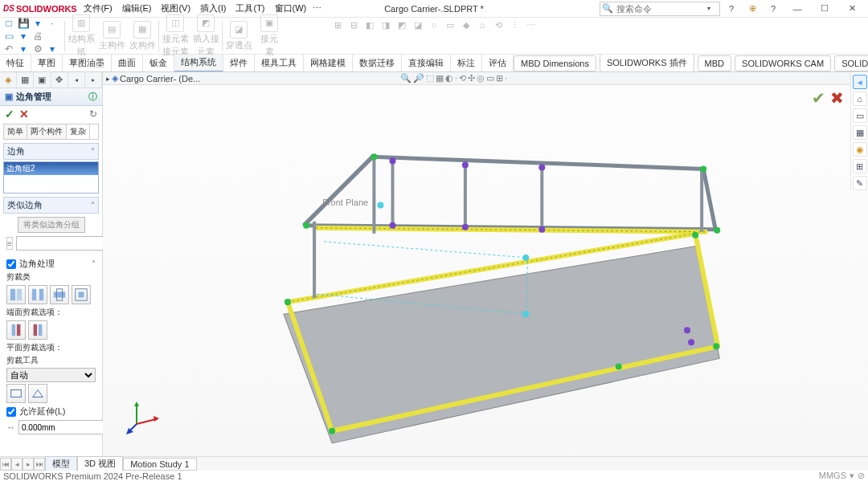 Image resolution: width=868 pixels, height=481 pixels. What do you see at coordinates (61, 464) in the screenshot?
I see `bottom-tab-model: 模型` at bounding box center [61, 464].